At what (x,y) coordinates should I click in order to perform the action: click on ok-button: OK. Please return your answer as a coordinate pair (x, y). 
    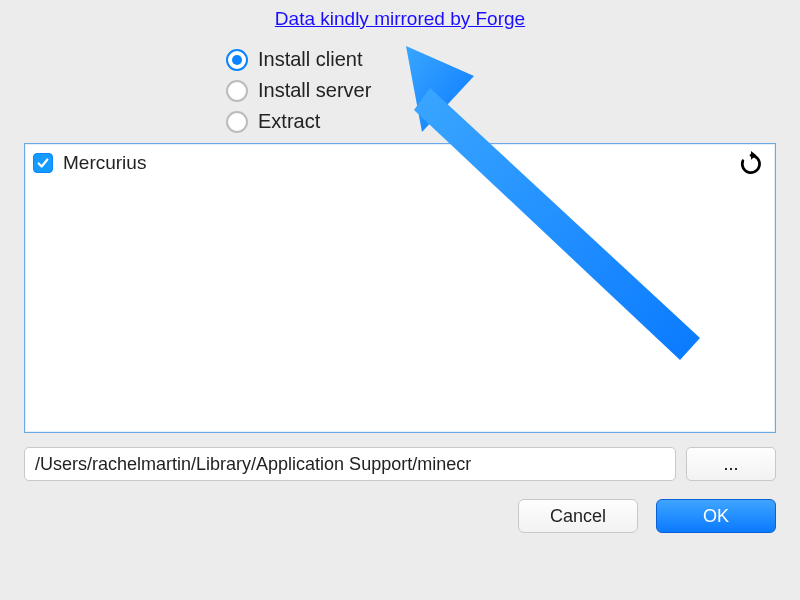
    Looking at the image, I should click on (716, 516).